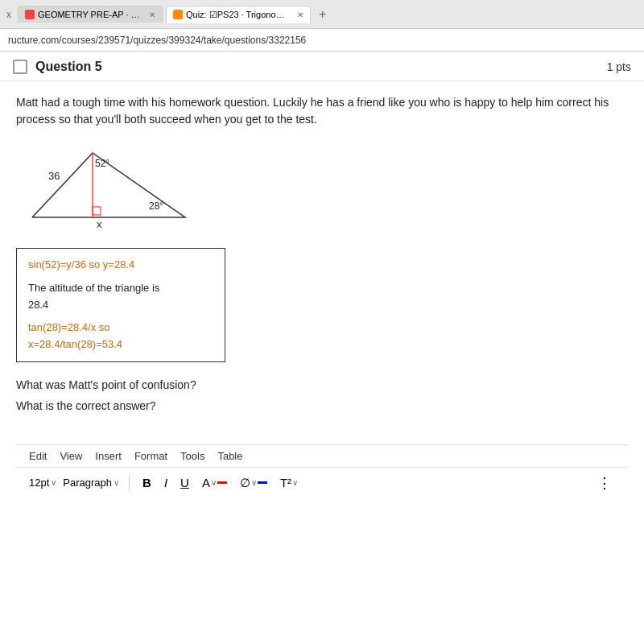  Describe the element at coordinates (100, 224) in the screenshot. I see `svg-text: x` at that location.